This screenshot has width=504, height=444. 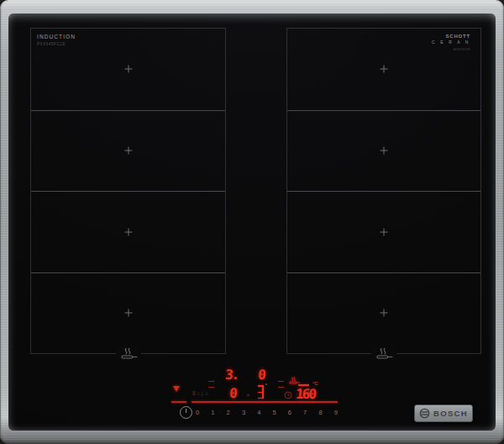 I want to click on cleaning-pause-icon: ✳, so click(x=249, y=395).